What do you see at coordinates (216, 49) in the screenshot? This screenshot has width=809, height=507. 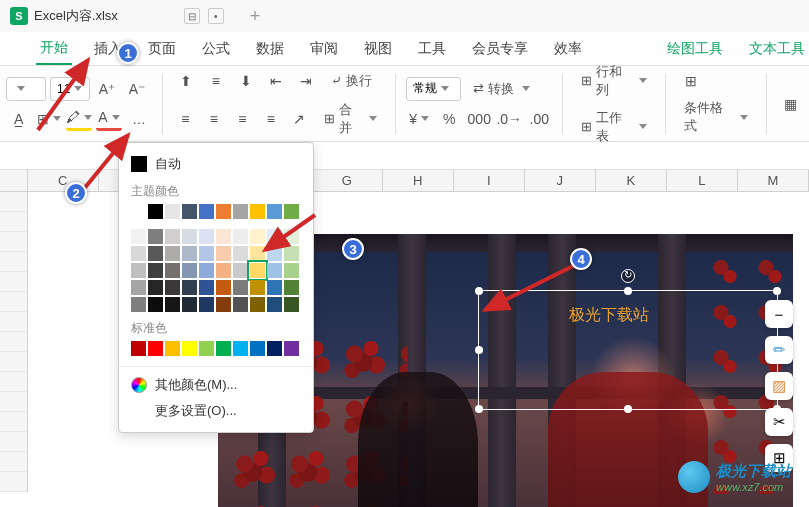 I see `menu-formula: 公式` at bounding box center [216, 49].